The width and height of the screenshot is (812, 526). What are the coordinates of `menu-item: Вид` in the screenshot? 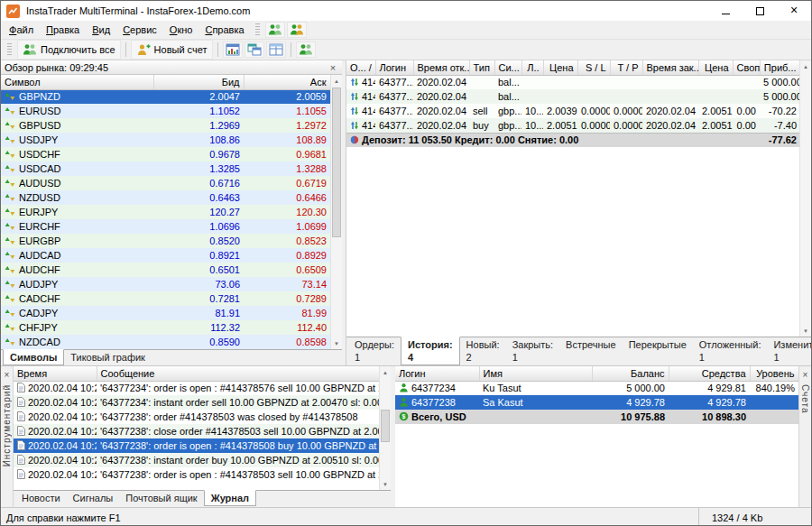 It's located at (101, 30).